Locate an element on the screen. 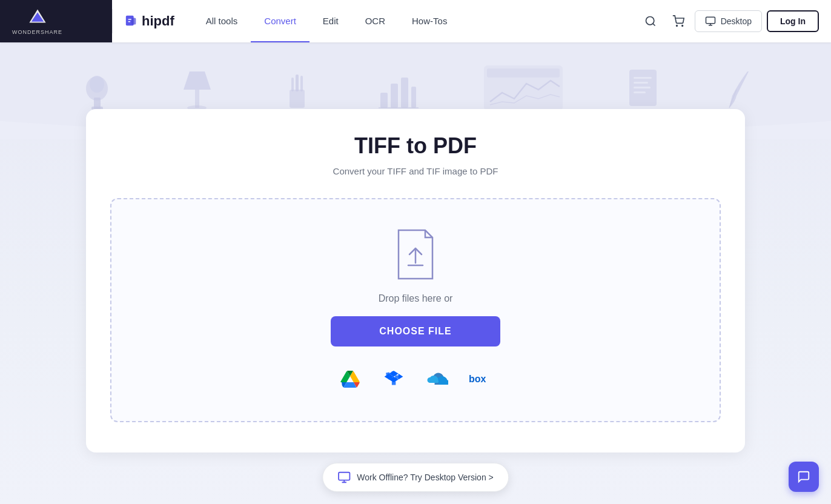 The image size is (831, 504). svg-text: box is located at coordinates (477, 379).